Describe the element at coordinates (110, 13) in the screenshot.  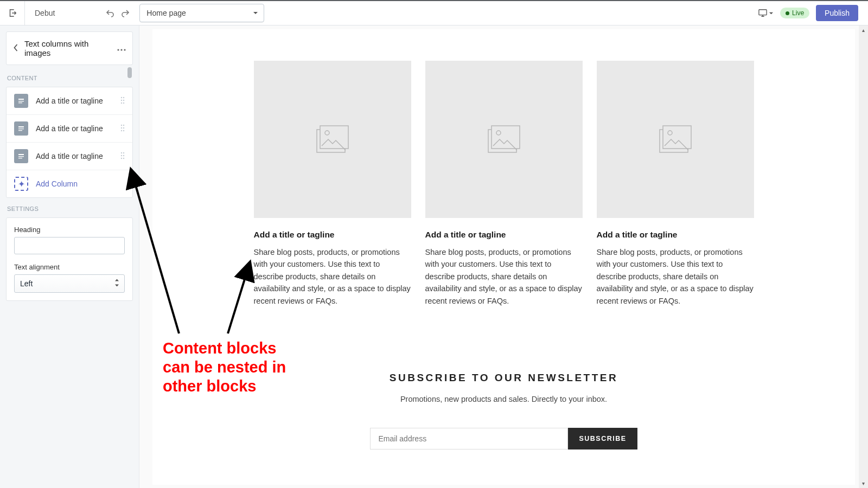
I see `undo-button` at that location.